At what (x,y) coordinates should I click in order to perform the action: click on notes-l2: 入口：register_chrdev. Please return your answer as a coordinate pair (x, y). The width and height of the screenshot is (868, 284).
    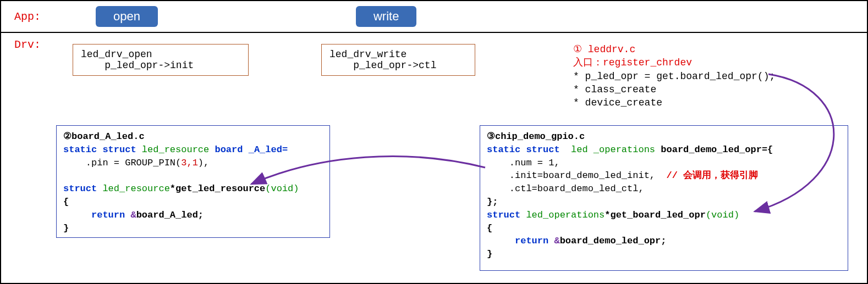
    Looking at the image, I should click on (633, 63).